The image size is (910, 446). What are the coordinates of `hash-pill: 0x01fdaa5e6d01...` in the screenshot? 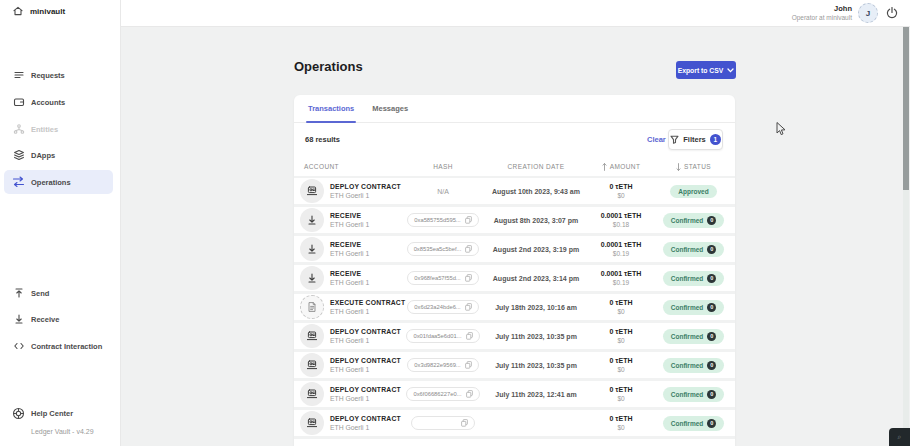 It's located at (442, 336).